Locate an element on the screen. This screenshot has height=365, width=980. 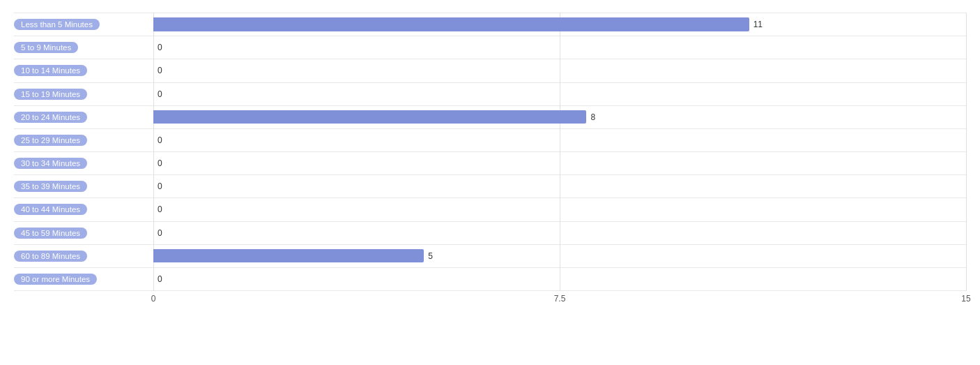
label-pill: 40 to 44 Minutes is located at coordinates (50, 209).